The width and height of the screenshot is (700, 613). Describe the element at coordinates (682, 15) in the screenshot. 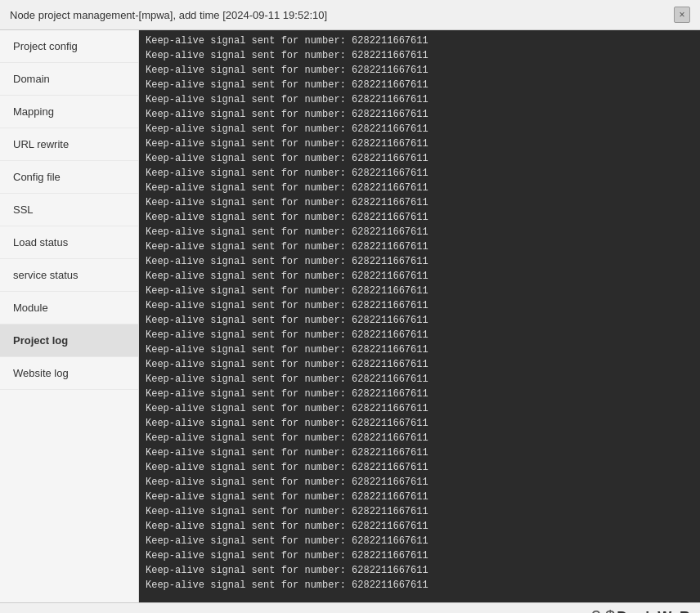

I see `close-button: ×` at that location.